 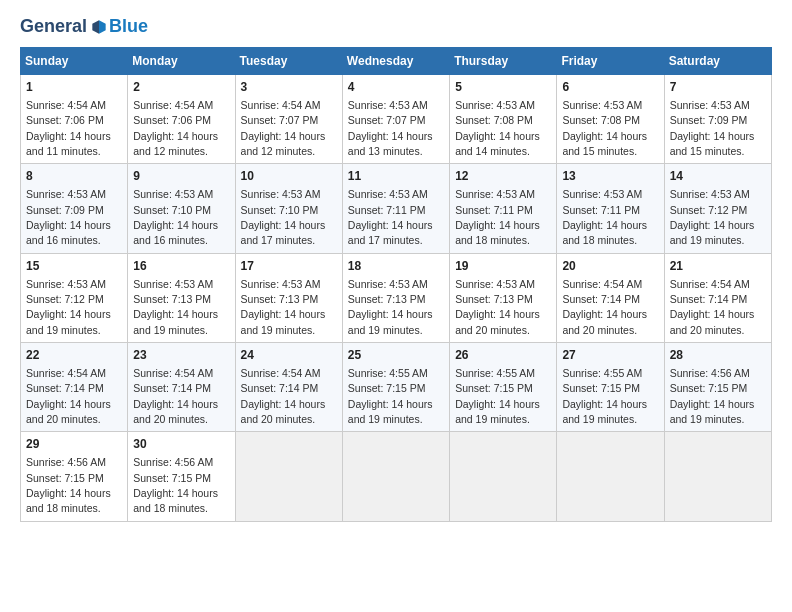 I want to click on day-number: 17, so click(x=289, y=266).